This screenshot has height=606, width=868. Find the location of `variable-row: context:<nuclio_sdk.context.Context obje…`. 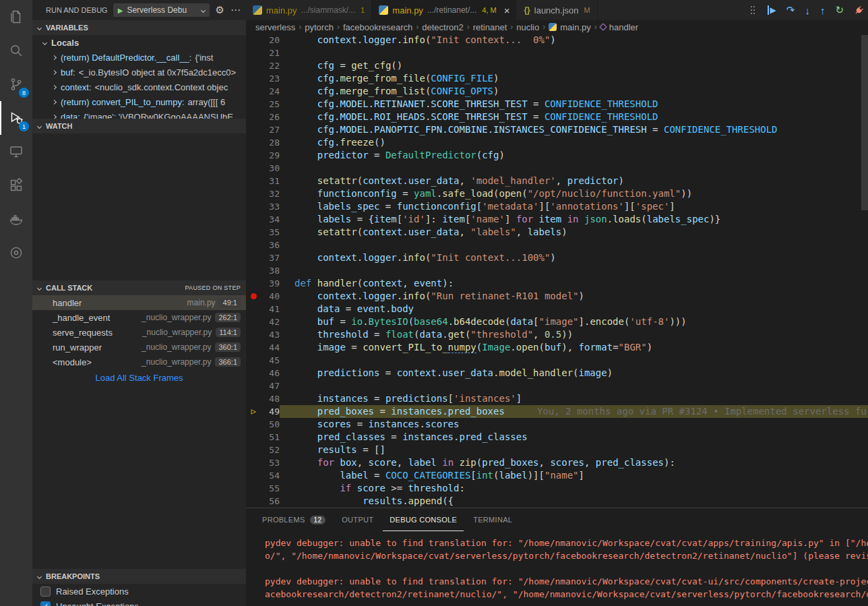

variable-row: context:<nuclio_sdk.context.Context obje… is located at coordinates (139, 87).